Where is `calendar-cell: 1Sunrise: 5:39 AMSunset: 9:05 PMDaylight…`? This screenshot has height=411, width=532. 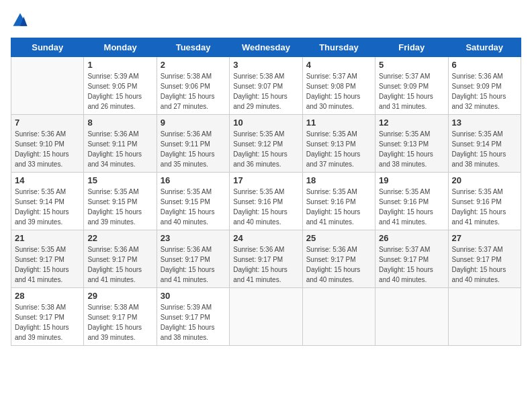 calendar-cell: 1Sunrise: 5:39 AMSunset: 9:05 PMDaylight… is located at coordinates (120, 86).